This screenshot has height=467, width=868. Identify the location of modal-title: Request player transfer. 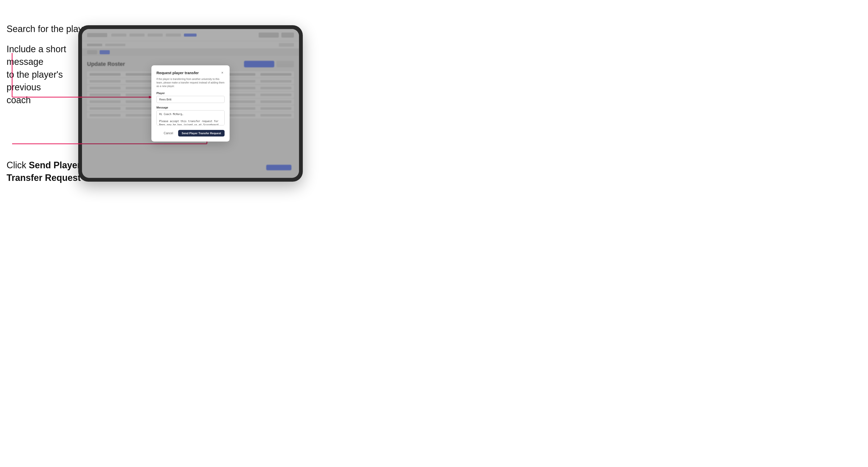
(178, 73).